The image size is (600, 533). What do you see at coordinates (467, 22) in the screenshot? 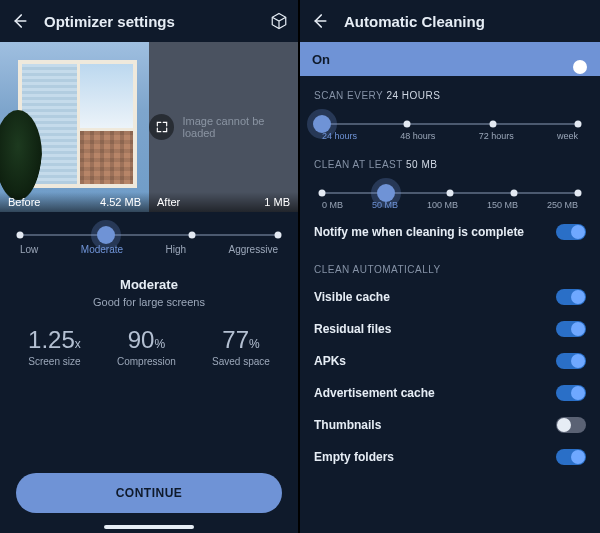
I see `page-title: Automatic Cleaning` at bounding box center [467, 22].